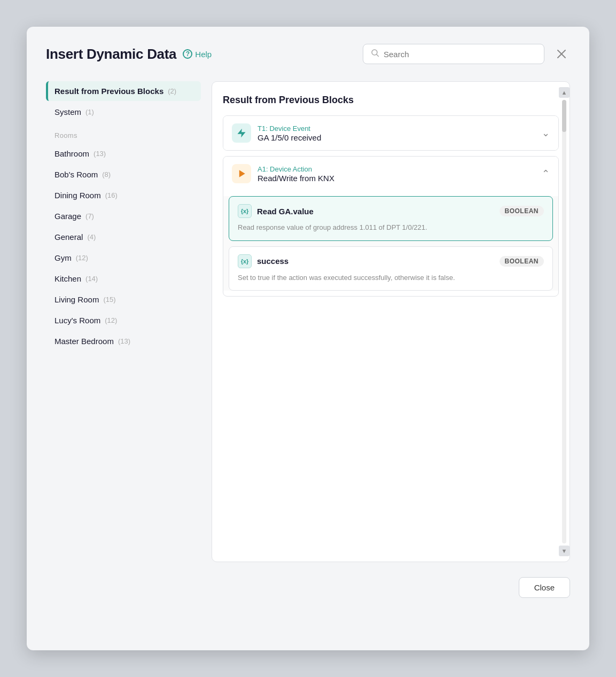 The width and height of the screenshot is (616, 677). Describe the element at coordinates (203, 55) in the screenshot. I see `help-label: Help` at that location.